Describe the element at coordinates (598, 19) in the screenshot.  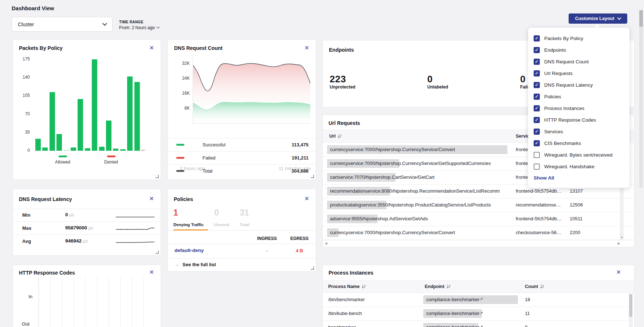
I see `customize-layout-button: Customize Layout` at that location.